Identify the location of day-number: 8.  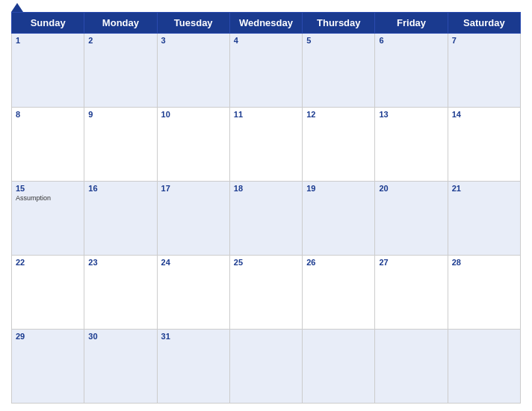
(48, 114).